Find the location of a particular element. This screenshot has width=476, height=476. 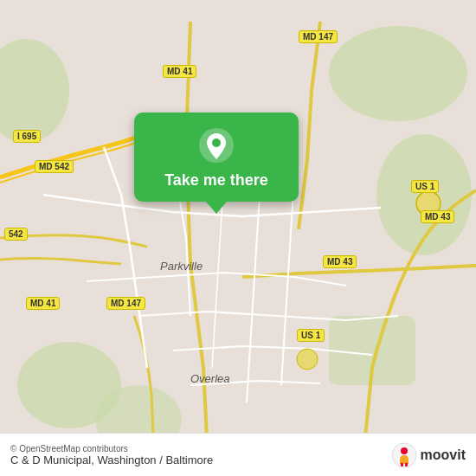

location-name: C & D Municipal, Washington / Baltimore is located at coordinates (112, 460).